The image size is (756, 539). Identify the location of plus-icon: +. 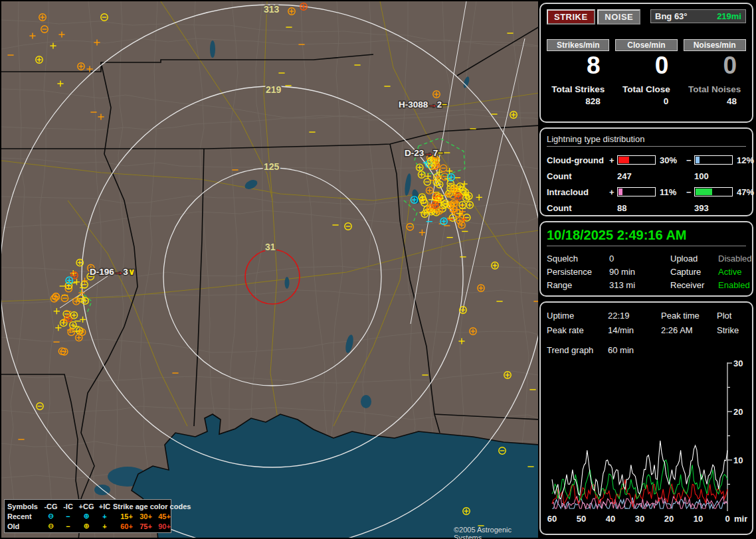
(105, 526).